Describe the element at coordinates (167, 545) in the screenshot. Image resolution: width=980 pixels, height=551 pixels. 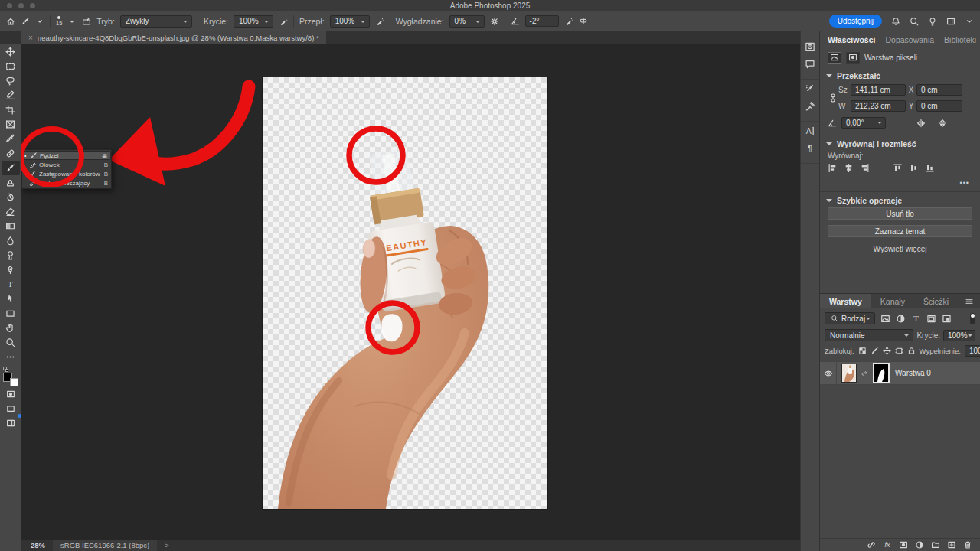
I see `status-chevron-icon: >` at that location.